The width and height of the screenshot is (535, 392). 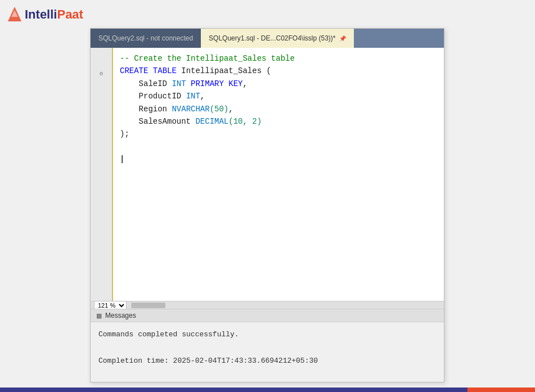 What do you see at coordinates (267, 38) in the screenshot?
I see `tab-bar: SQLQuery2.sql - not connected SQLQuery1.…` at bounding box center [267, 38].